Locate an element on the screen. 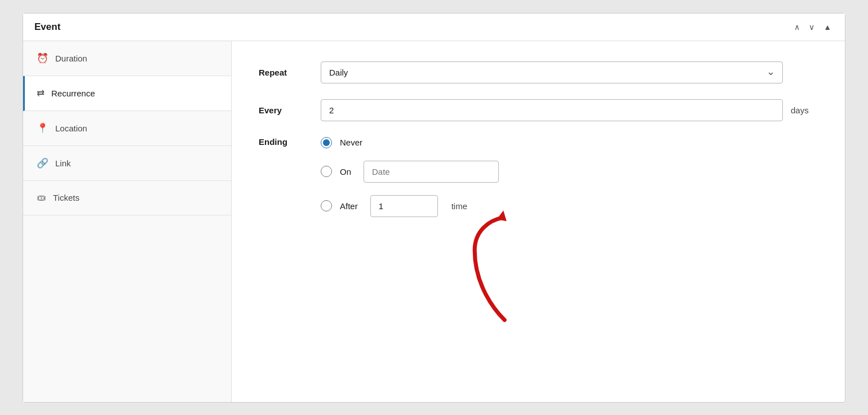 This screenshot has width=868, height=415. repeat-label: Repeat is located at coordinates (290, 72).